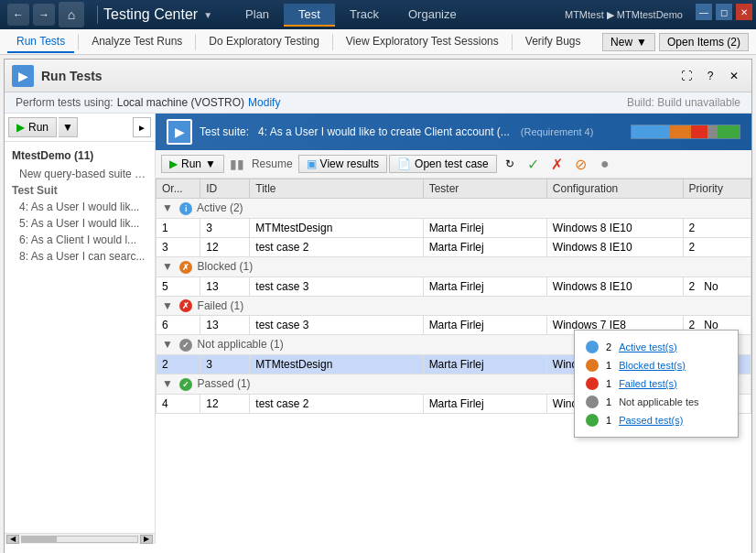 This screenshot has height=553, width=756. I want to click on status-icon-failed: ✗, so click(186, 306).